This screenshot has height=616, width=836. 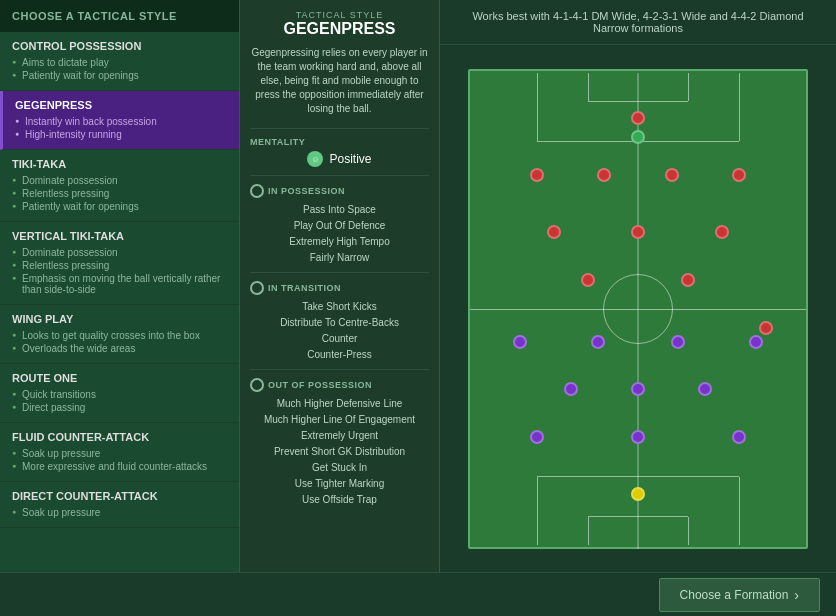 I want to click on out-of-possession-item: Use Offside Trap, so click(x=340, y=500).